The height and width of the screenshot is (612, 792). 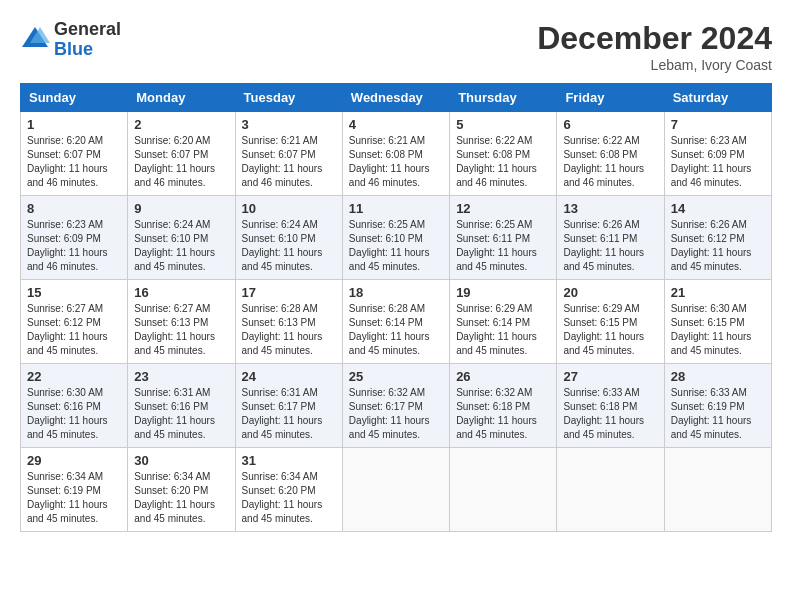 What do you see at coordinates (35, 40) in the screenshot?
I see `logo-icon` at bounding box center [35, 40].